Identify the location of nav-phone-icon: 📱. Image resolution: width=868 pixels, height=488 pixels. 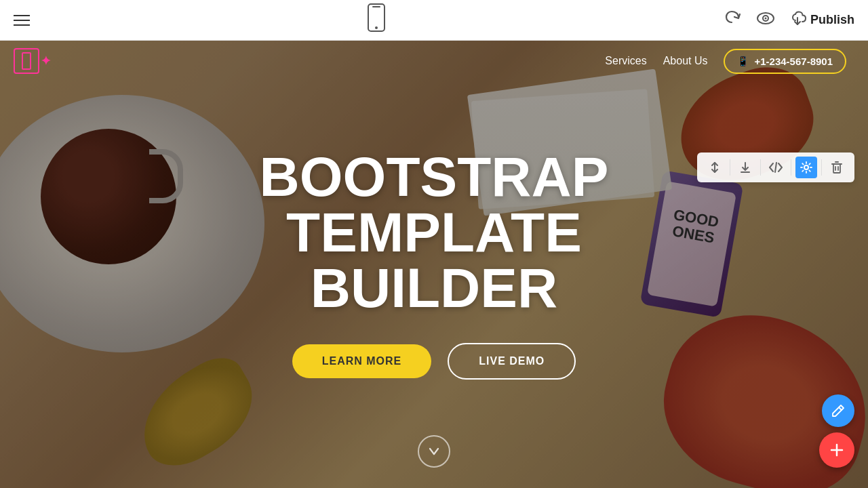
(743, 61).